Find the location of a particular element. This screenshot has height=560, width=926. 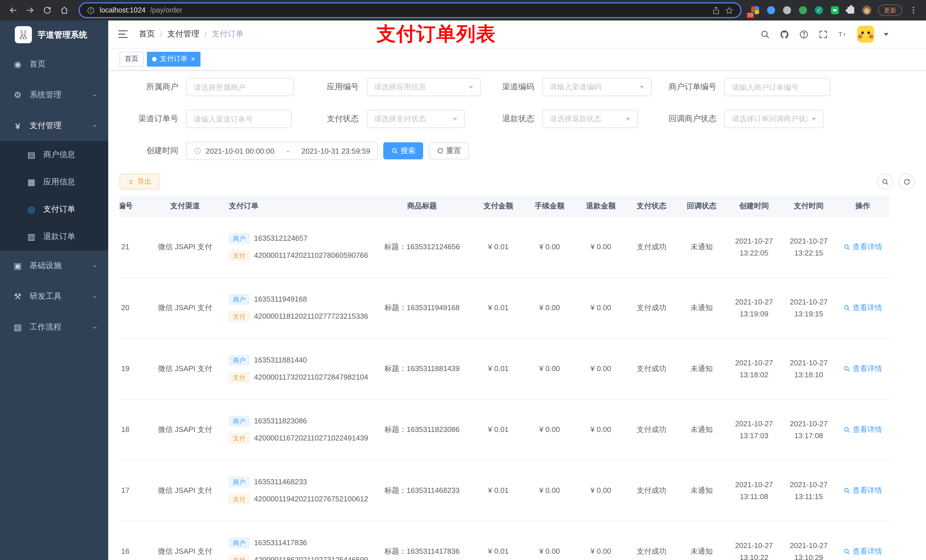

extension-gray-icon is located at coordinates (787, 10).